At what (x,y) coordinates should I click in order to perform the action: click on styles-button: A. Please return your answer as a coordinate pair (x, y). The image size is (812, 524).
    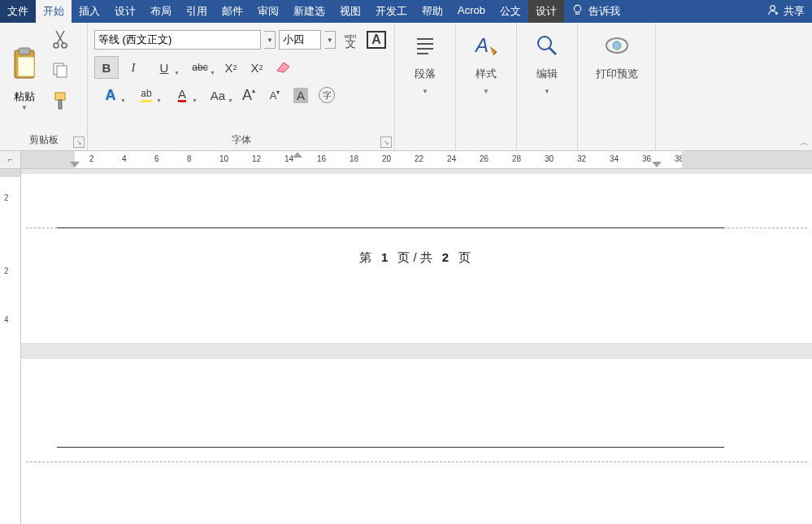
    Looking at the image, I should click on (486, 45).